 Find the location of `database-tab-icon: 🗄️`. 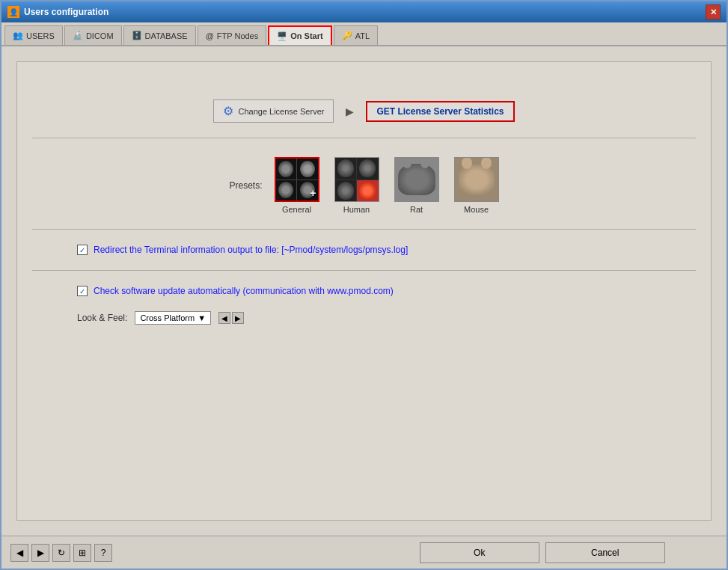

database-tab-icon: 🗄️ is located at coordinates (137, 36).